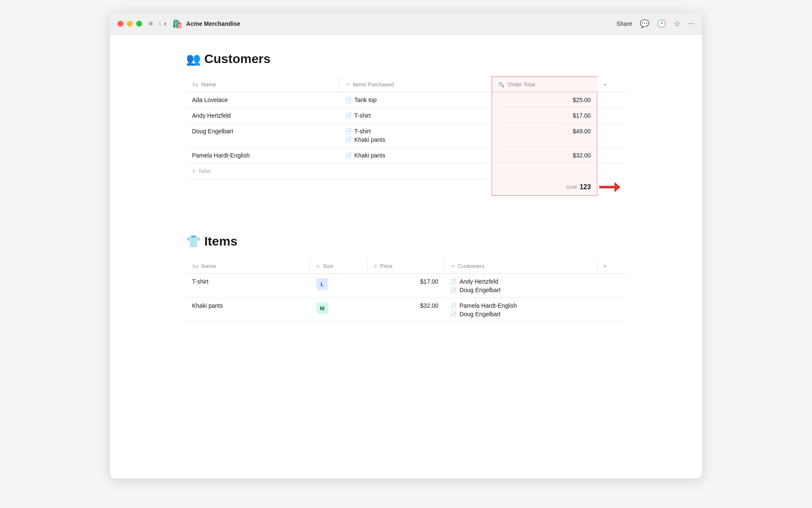 Image resolution: width=812 pixels, height=508 pixels. Describe the element at coordinates (471, 266) in the screenshot. I see `col-customers-label: Customers` at that location.